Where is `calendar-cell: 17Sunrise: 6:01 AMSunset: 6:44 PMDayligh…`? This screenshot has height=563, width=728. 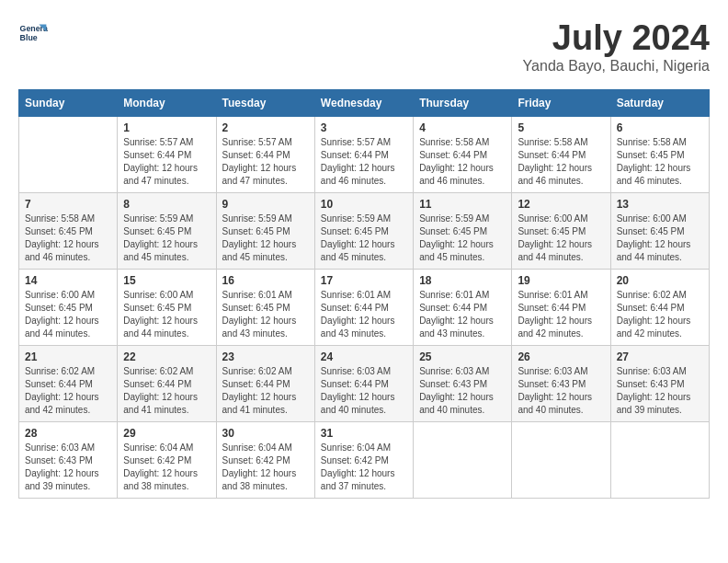 calendar-cell: 17Sunrise: 6:01 AMSunset: 6:44 PMDayligh… is located at coordinates (364, 307).